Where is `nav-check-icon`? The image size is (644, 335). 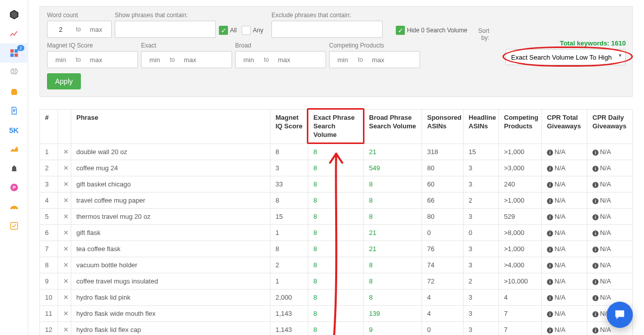
nav-check-icon is located at coordinates (14, 226).